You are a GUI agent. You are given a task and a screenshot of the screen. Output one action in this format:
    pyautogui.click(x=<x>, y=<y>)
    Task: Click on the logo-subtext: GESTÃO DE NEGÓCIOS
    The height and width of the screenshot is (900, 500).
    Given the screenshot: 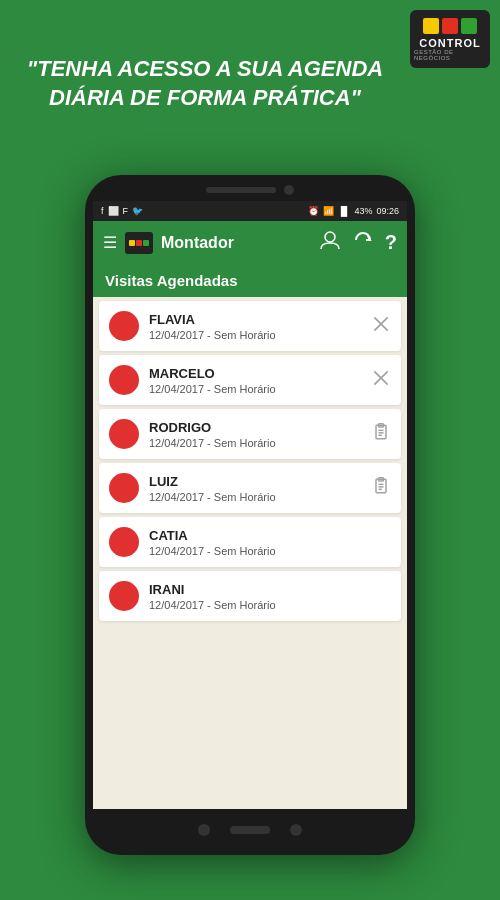 What is the action you would take?
    pyautogui.click(x=450, y=55)
    